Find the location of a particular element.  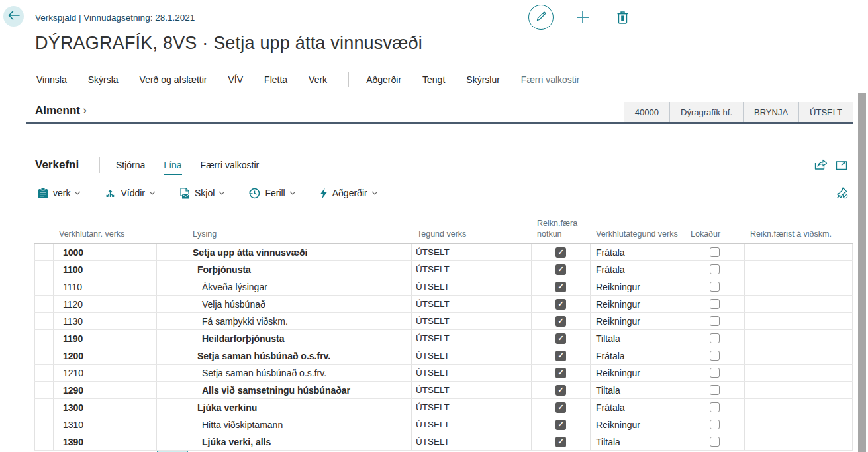

toolbar-button-v-ddir: Víddir is located at coordinates (130, 194).